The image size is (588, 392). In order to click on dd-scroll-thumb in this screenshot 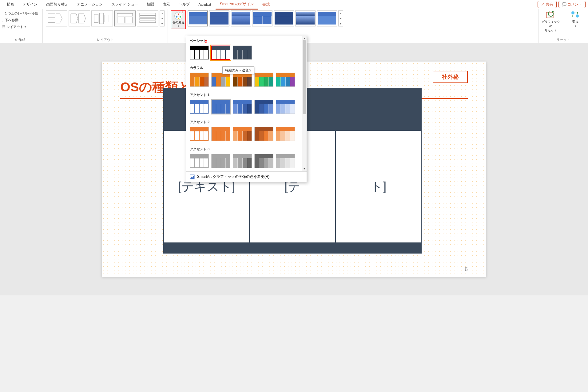, I will do `click(304, 77)`.